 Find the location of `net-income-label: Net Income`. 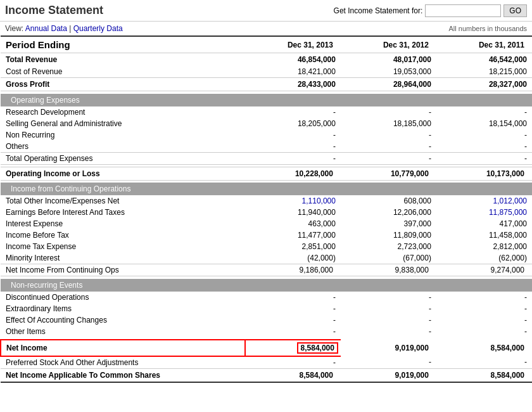

net-income-label: Net Income is located at coordinates (123, 348).